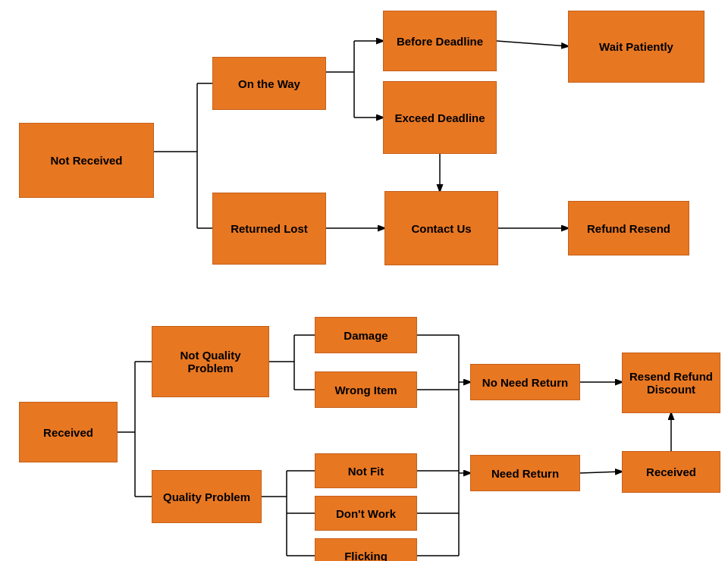  I want to click on not-received-box: Not Received, so click(86, 161).